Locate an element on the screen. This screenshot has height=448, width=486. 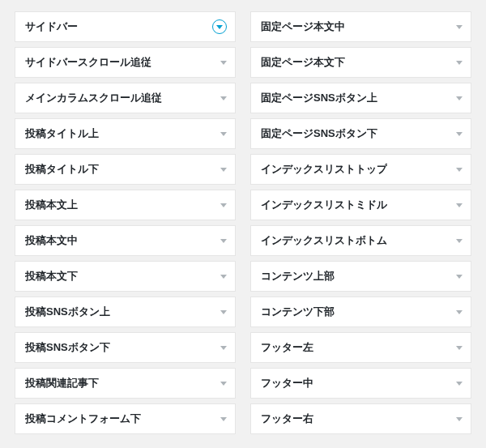
widget-area-label: 投稿関連記事下 is located at coordinates (62, 383).